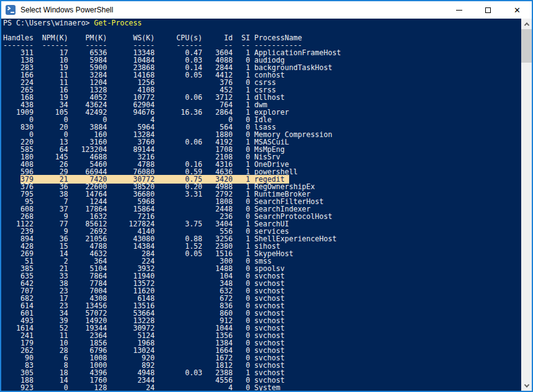  What do you see at coordinates (526, 205) in the screenshot?
I see `vertical-scrollbar` at bounding box center [526, 205].